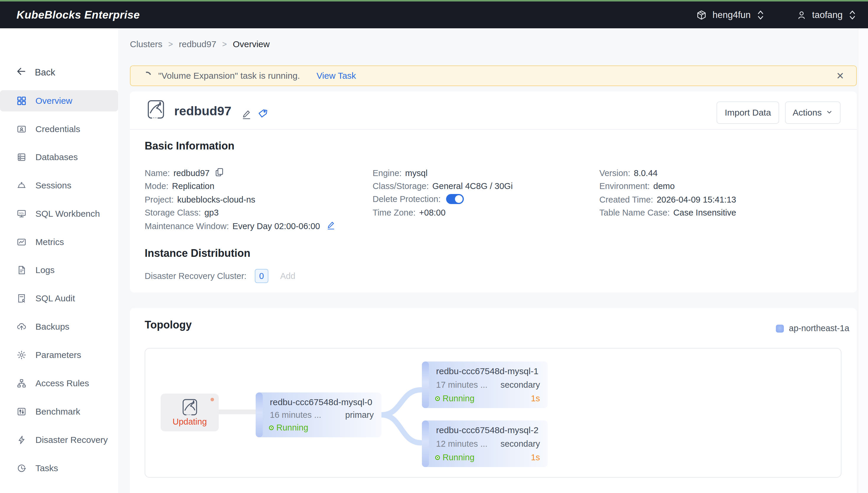 This screenshot has width=868, height=493. I want to click on info-value: Replication, so click(193, 186).